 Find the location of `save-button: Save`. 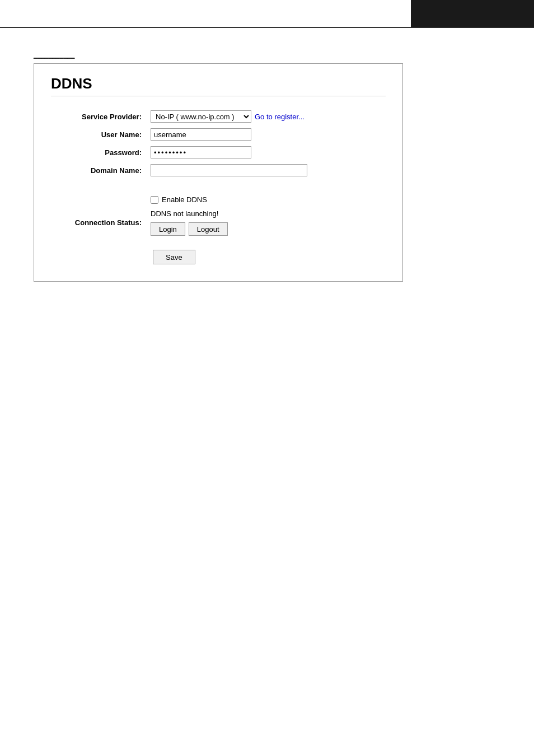

save-button: Save is located at coordinates (174, 257).